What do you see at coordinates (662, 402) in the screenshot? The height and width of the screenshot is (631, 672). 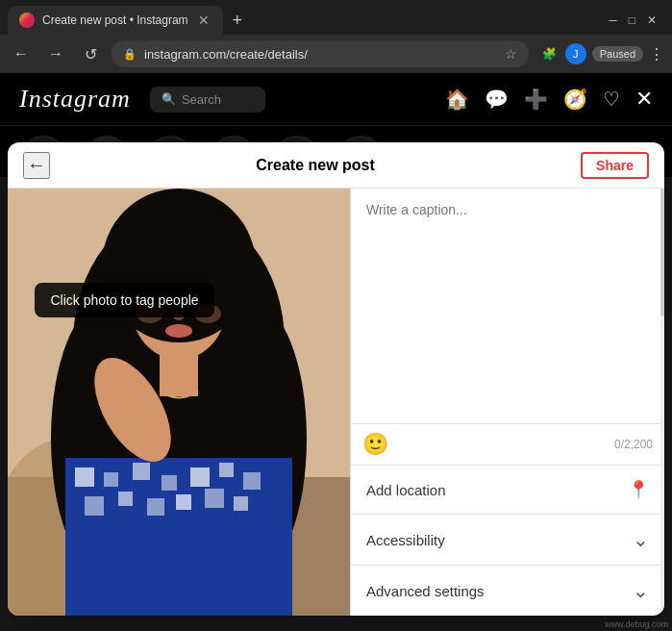 I see `scrollbar` at bounding box center [662, 402].